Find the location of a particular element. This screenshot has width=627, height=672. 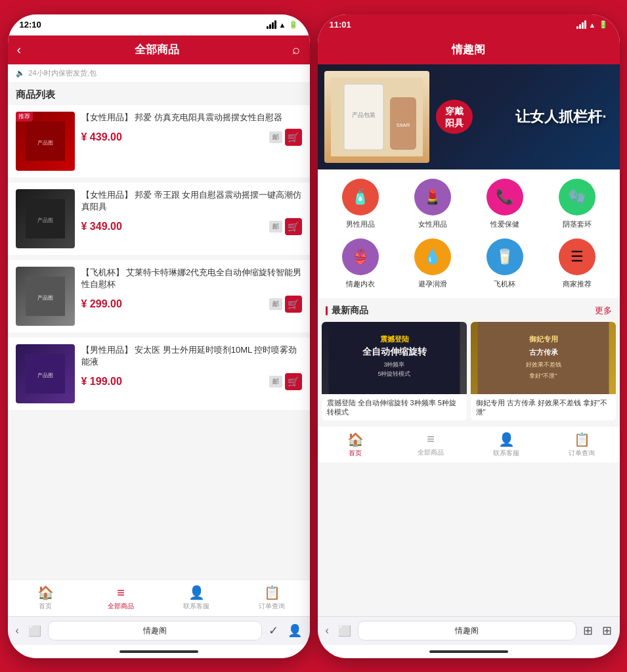

svg-text: 产品包装 is located at coordinates (364, 115).